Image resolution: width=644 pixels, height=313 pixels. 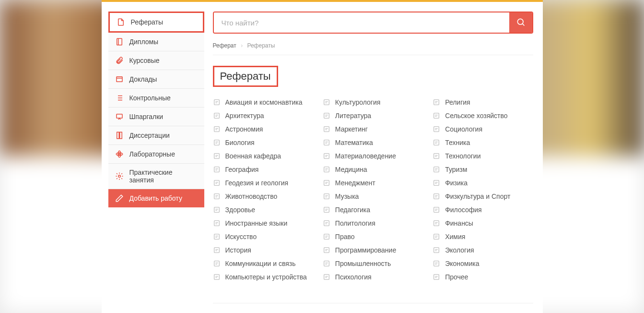 What do you see at coordinates (263, 129) in the screenshot?
I see `category-link: Астрономия` at bounding box center [263, 129].